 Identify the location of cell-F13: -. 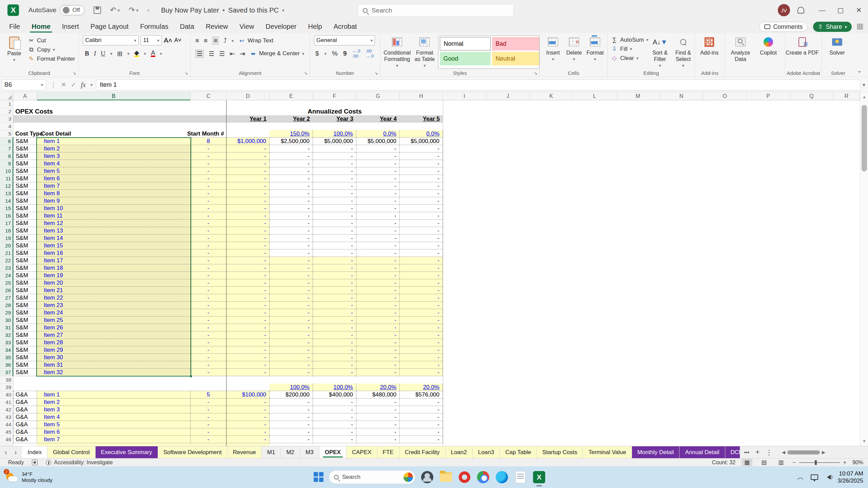
(335, 194).